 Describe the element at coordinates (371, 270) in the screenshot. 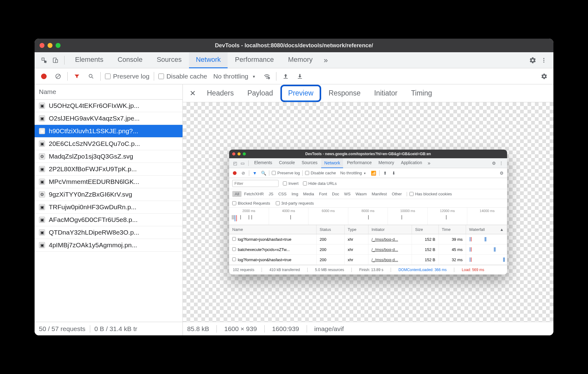

I see `status-finish: Finish: 13.89 s` at that location.